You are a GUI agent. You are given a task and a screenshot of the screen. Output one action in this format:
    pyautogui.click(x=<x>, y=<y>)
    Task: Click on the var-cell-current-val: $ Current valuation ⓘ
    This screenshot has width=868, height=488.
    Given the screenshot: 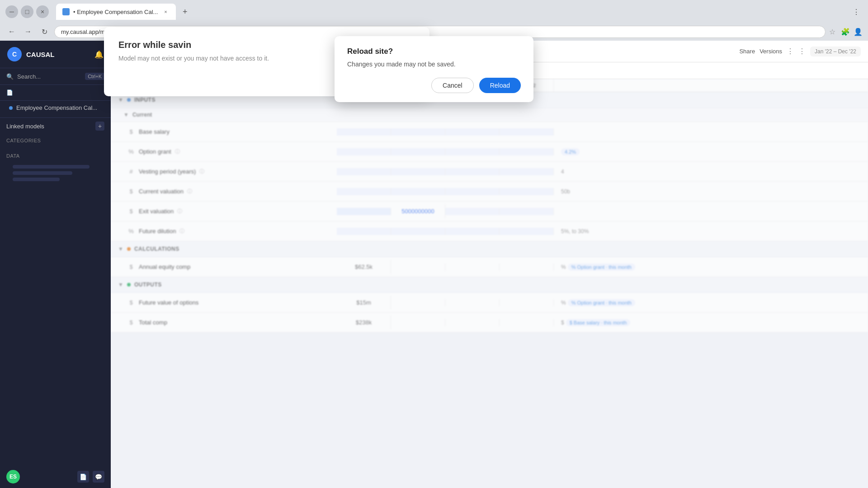 What is the action you would take?
    pyautogui.click(x=224, y=192)
    